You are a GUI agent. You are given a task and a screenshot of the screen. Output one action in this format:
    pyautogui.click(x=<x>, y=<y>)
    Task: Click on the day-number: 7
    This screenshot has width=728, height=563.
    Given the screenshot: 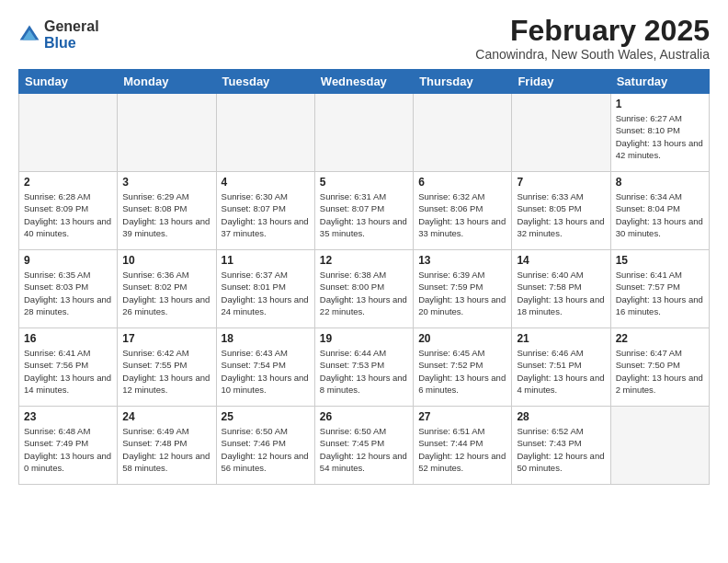 What is the action you would take?
    pyautogui.click(x=561, y=182)
    